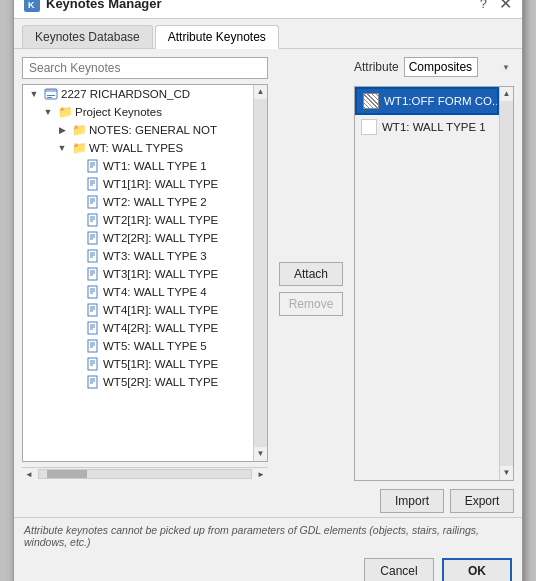 Image resolution: width=536 pixels, height=581 pixels. What do you see at coordinates (138, 148) in the screenshot?
I see `tree-item-wall-types: ▼ 📁 WT: WALL TYPES` at bounding box center [138, 148].